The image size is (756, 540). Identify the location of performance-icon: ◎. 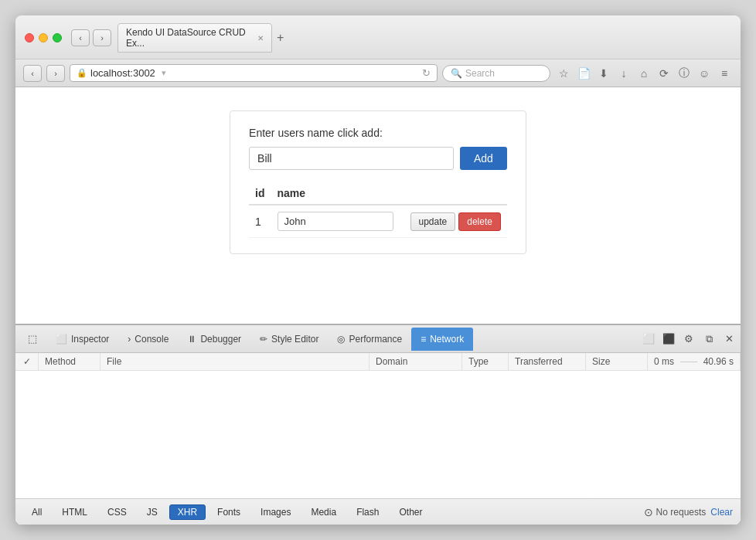
(341, 339).